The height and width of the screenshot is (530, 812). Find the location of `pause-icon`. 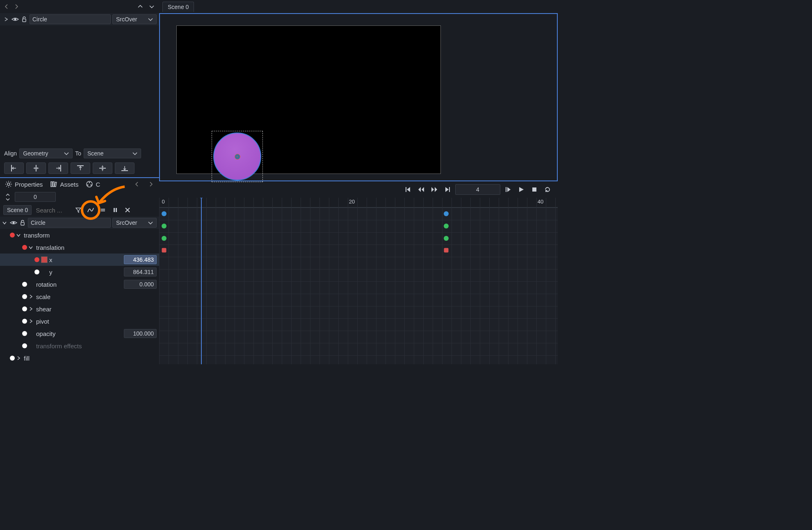

pause-icon is located at coordinates (115, 210).